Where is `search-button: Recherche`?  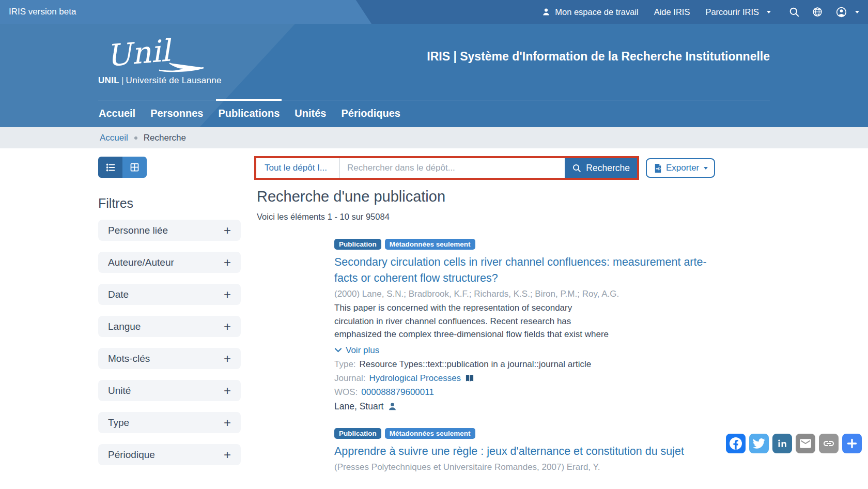 search-button: Recherche is located at coordinates (601, 168).